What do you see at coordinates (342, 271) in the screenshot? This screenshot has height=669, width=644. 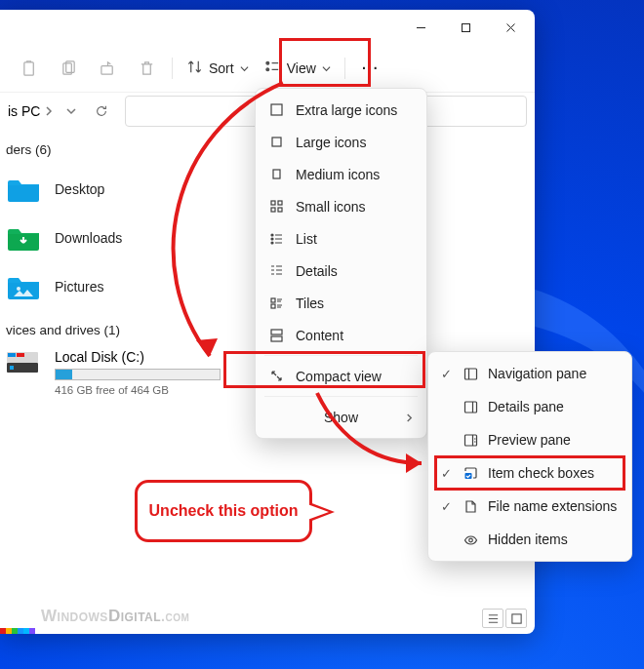 I see `menu-item-details: Details` at bounding box center [342, 271].